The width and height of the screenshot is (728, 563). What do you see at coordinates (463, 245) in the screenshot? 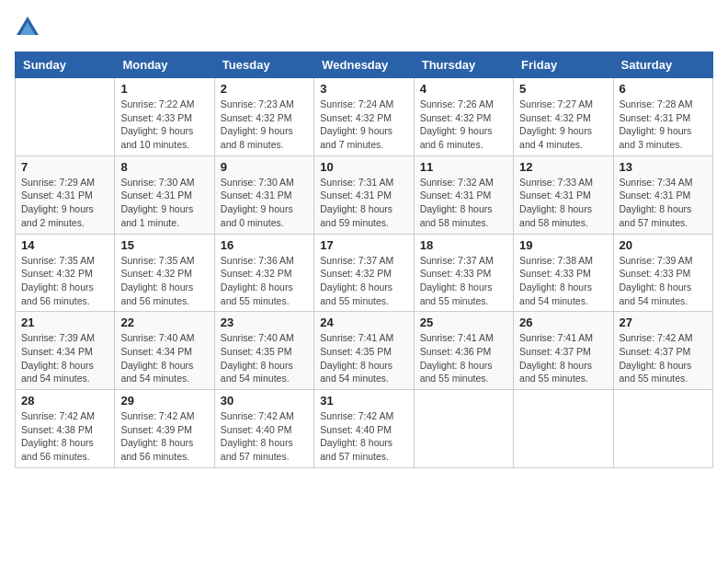
I see `day-number: 18` at bounding box center [463, 245].